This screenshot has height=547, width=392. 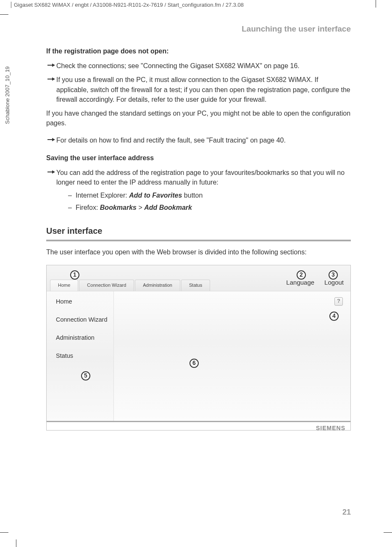 I want to click on tab-status: Status, so click(x=196, y=285).